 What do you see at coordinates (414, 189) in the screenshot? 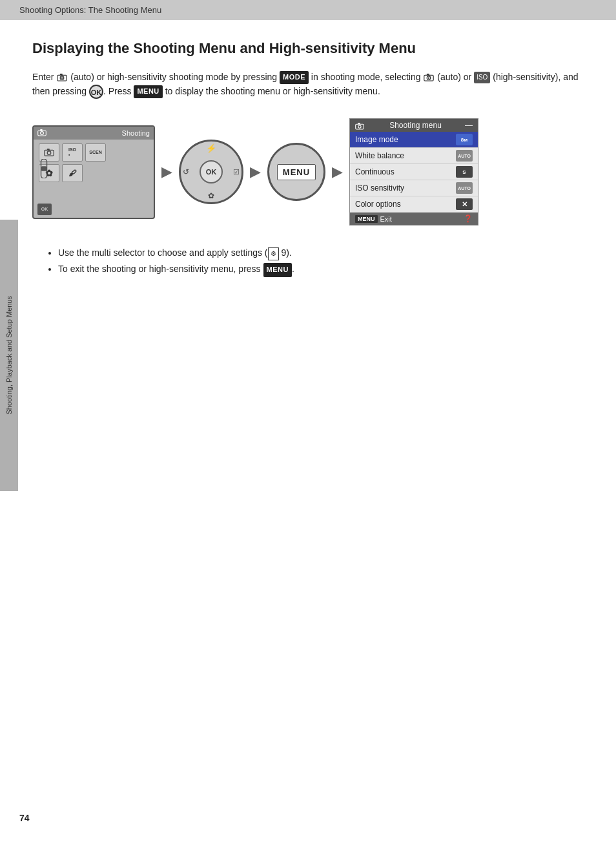
I see `sm-row-iso: ISO sensitivity AUTO` at bounding box center [414, 189].